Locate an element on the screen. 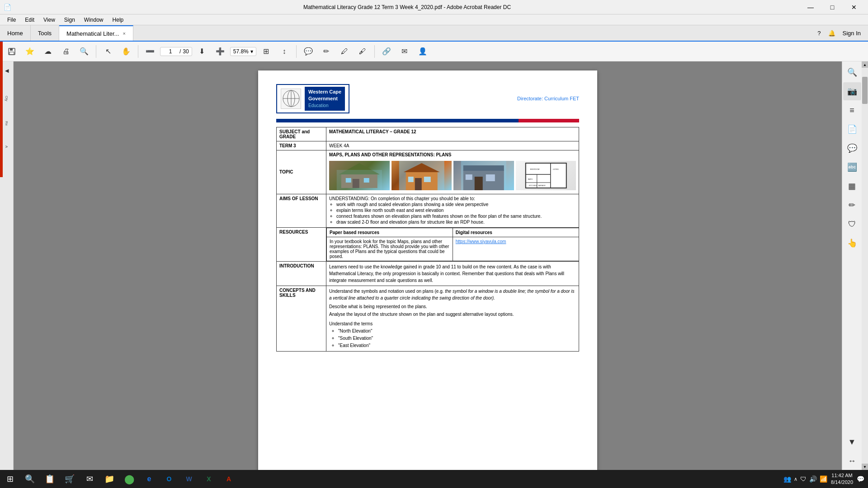  task-view-button: 📋 is located at coordinates (50, 479).